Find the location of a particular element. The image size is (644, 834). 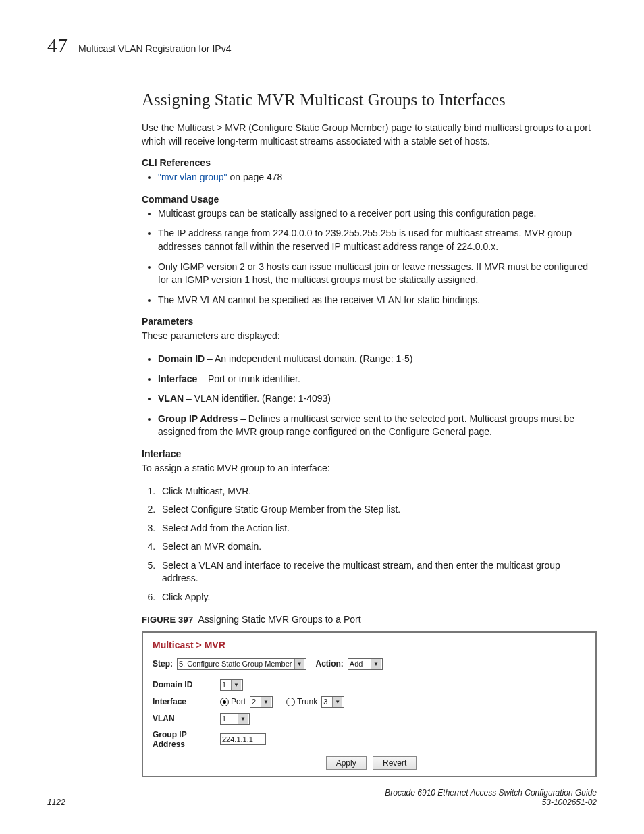

step-item: Select Configure Static Group Member fro… is located at coordinates (377, 510).